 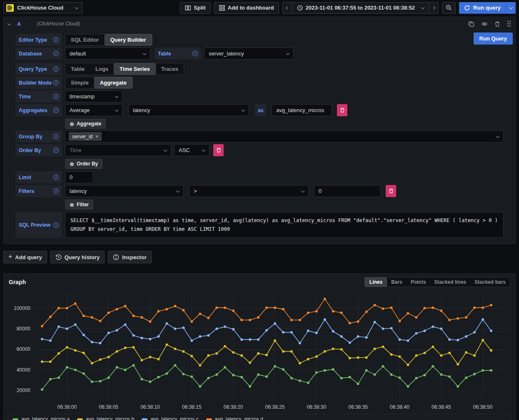 I want to click on split-button: Split, so click(x=195, y=8).